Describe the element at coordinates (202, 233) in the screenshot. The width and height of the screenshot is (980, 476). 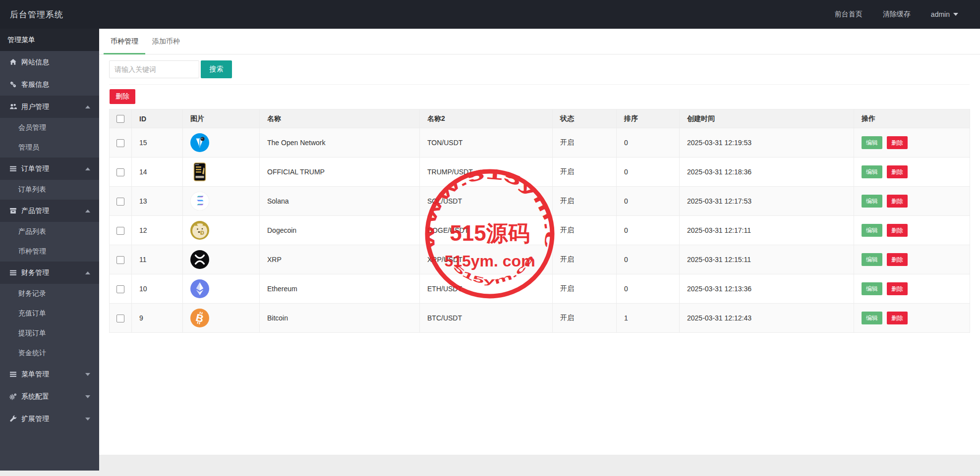
I see `svg-text: Ð` at that location.